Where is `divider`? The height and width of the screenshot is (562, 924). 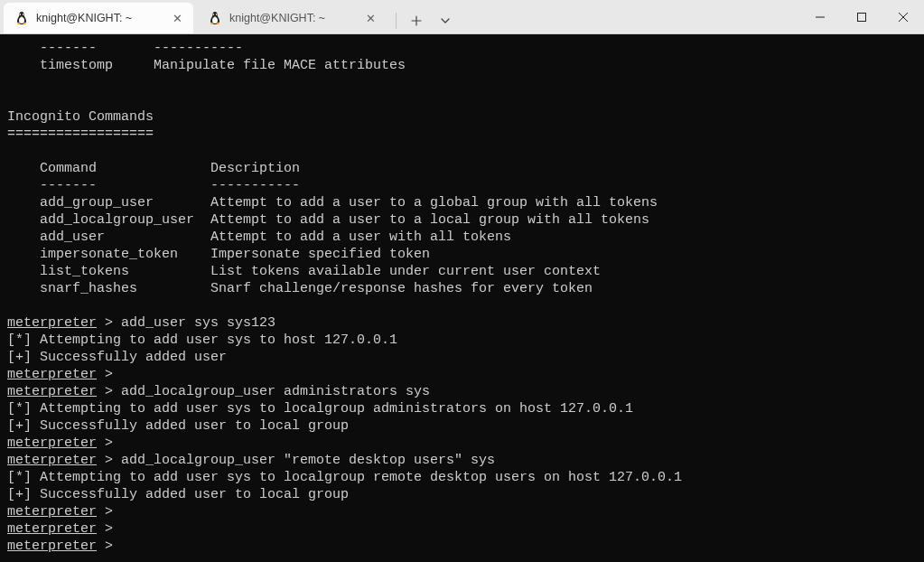
divider is located at coordinates (396, 21).